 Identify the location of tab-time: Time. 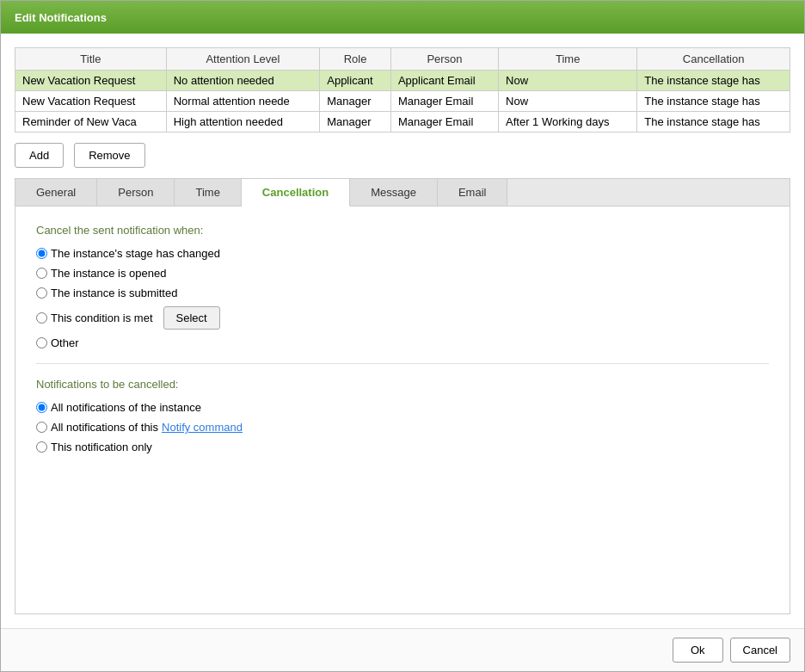
(208, 193).